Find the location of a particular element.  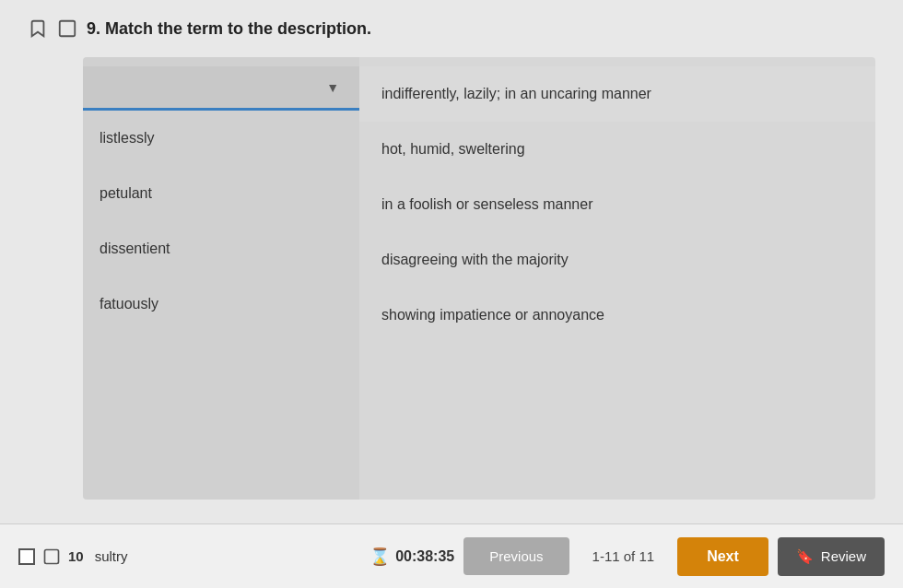

description-5: showing impatience or annoyance is located at coordinates (617, 315).